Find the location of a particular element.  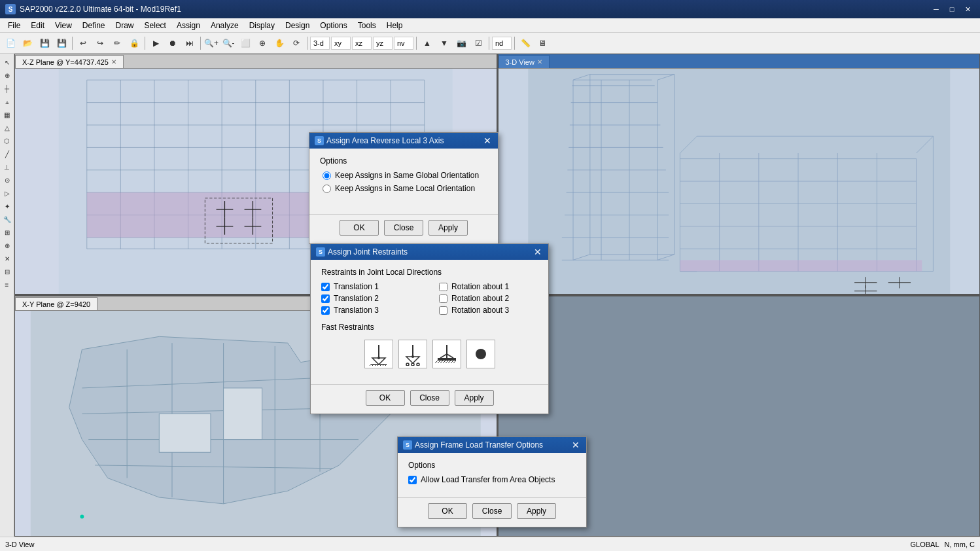

dialog2-trans3: Translation 3 is located at coordinates (367, 310).